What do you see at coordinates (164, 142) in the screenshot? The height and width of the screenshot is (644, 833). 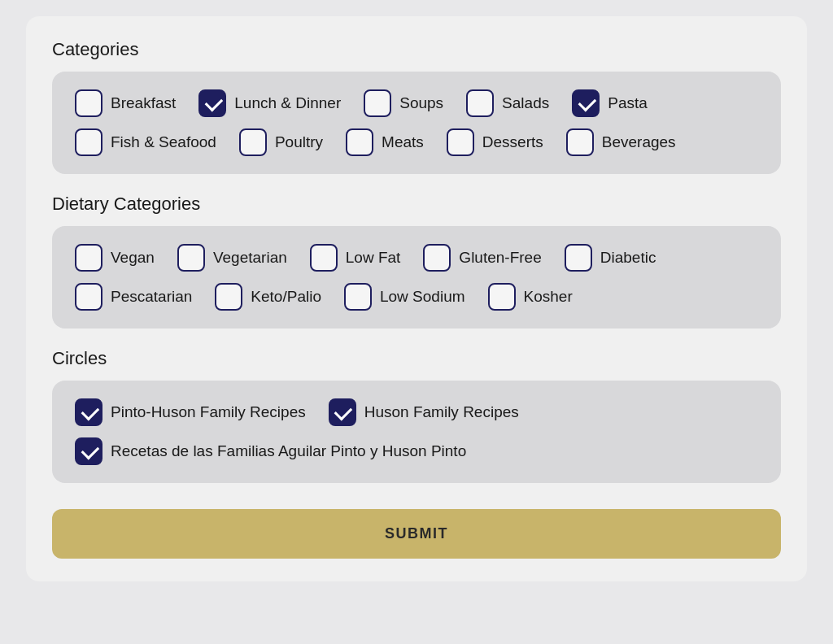 I see `label-fish-seafood: Fish & Seafood` at bounding box center [164, 142].